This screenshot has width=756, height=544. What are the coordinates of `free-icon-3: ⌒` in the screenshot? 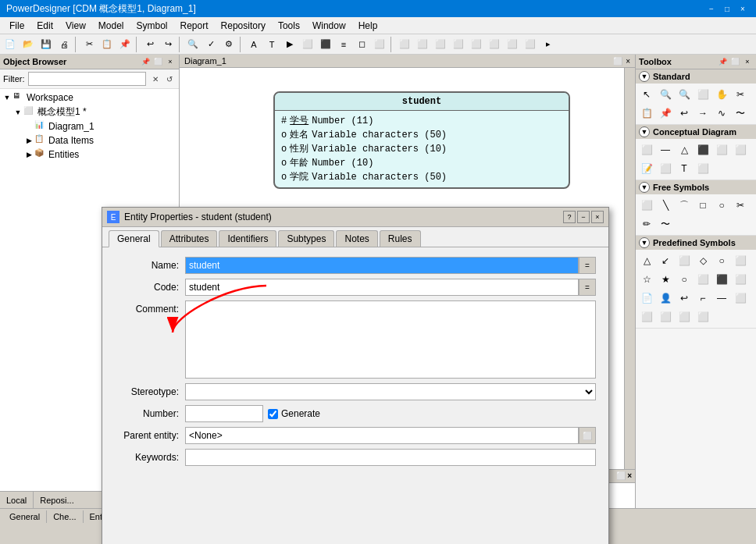 It's located at (684, 205).